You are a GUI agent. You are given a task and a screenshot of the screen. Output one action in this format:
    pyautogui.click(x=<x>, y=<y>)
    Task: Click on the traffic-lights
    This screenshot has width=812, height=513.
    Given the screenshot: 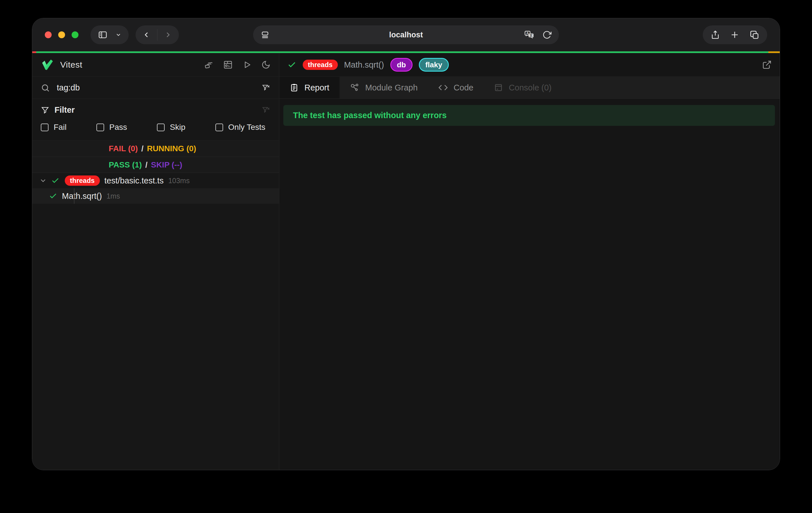 What is the action you would take?
    pyautogui.click(x=62, y=35)
    